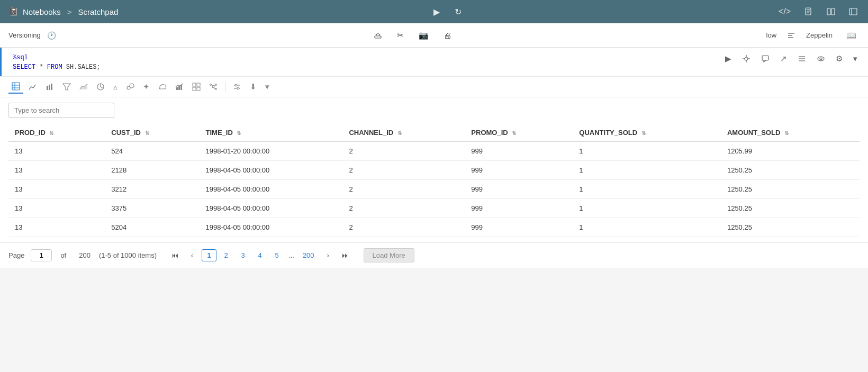  I want to click on cell-view-button, so click(821, 59).